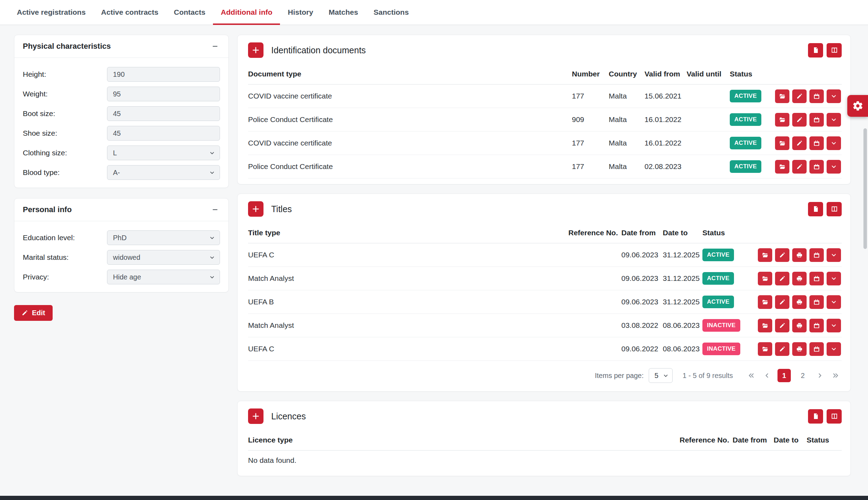 This screenshot has height=500, width=868. Describe the element at coordinates (288, 417) in the screenshot. I see `panel-title: Licences` at that location.